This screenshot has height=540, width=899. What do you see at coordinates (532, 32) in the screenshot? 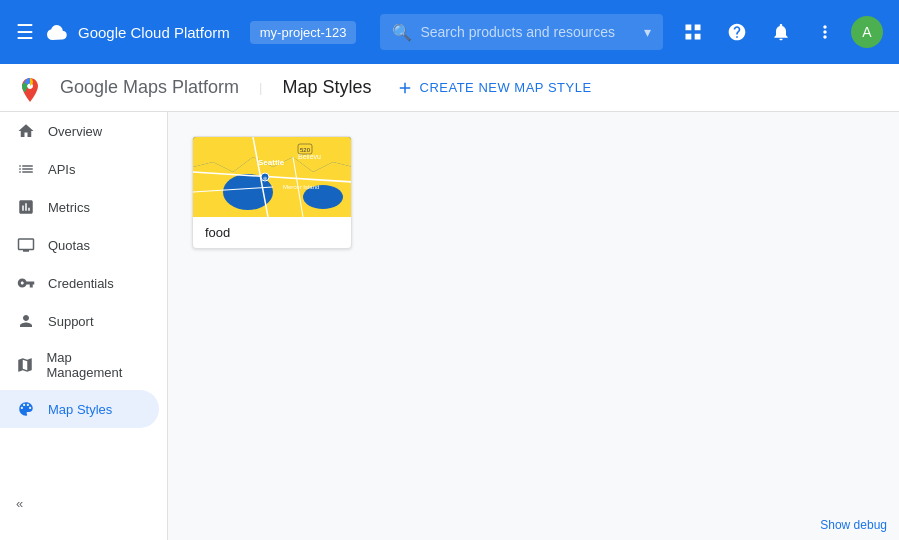
I see `search-input` at bounding box center [532, 32].